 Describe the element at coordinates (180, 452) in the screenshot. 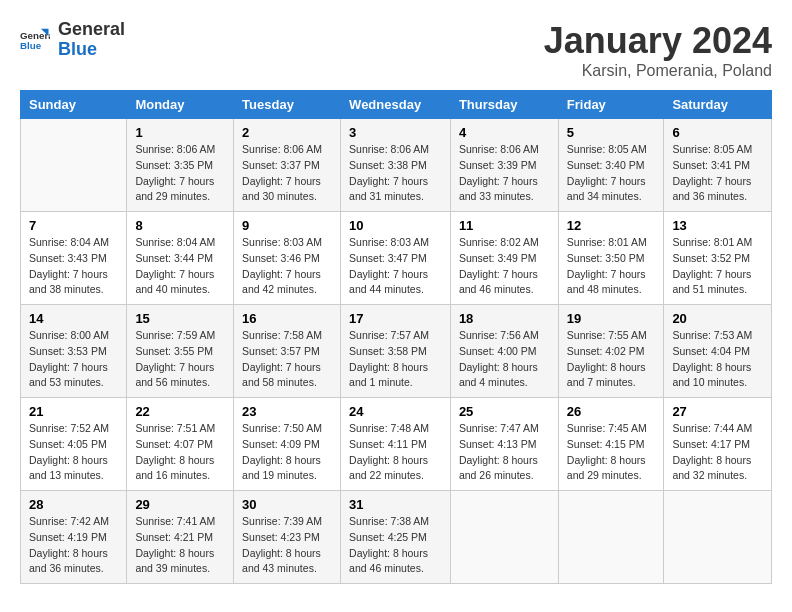

I see `cell-info: Sunrise: 7:51 AMSunset: 4:07 PMDaylight:…` at that location.